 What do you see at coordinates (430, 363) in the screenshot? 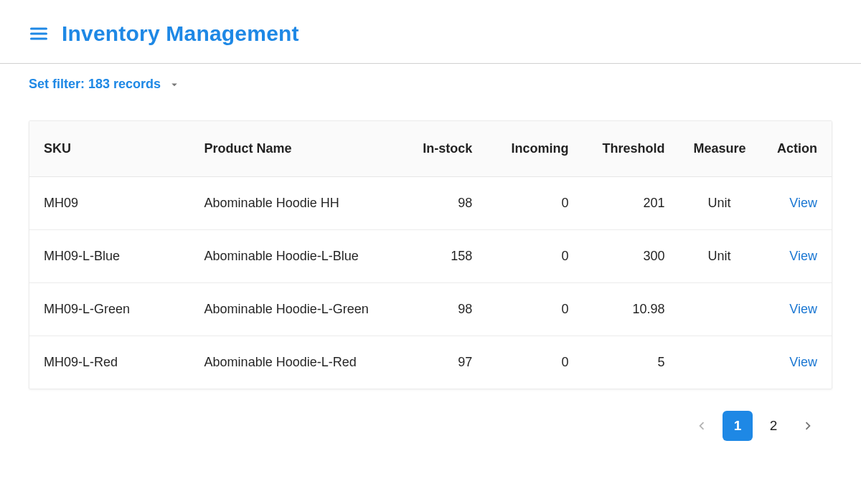
I see `table-row: MH09-L-Red Abominable Hoodie-L-Red 97 0 …` at bounding box center [430, 363].